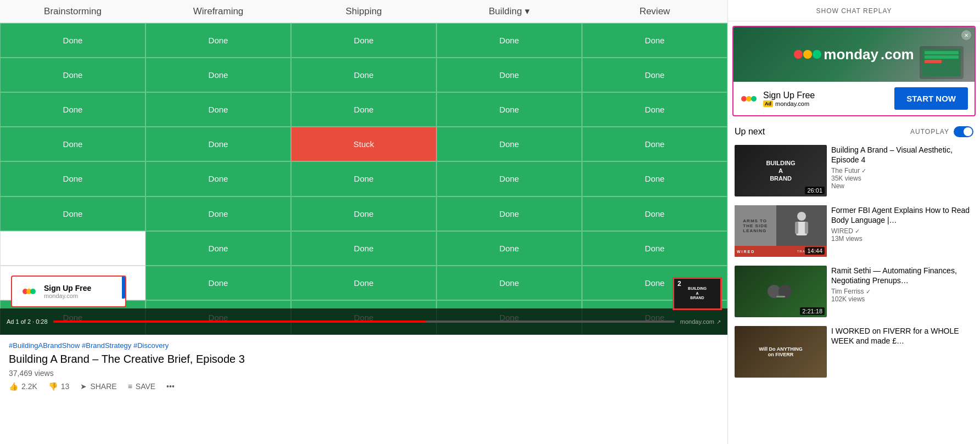 The width and height of the screenshot is (980, 444). Describe the element at coordinates (854, 11) in the screenshot. I see `chat-replay-button: SHOW CHAT REPLAY` at that location.